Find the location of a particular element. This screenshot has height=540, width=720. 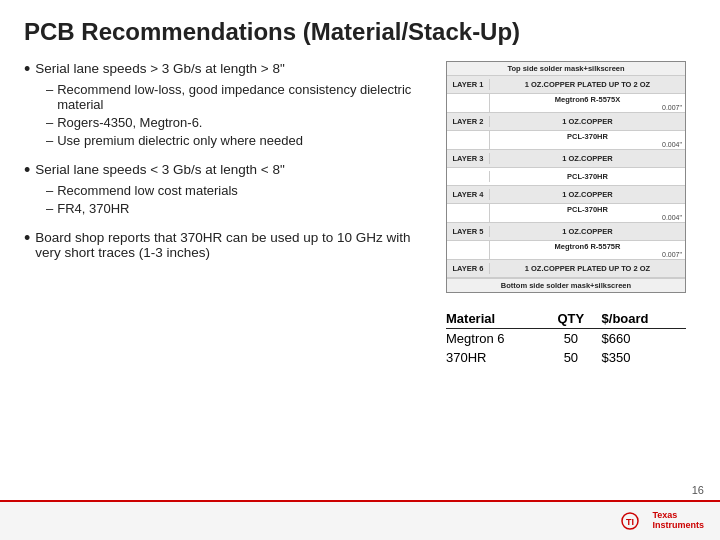

bullet-section-2: Serial lane speeds < 3 Gb/s at length < … is located at coordinates (228, 189).